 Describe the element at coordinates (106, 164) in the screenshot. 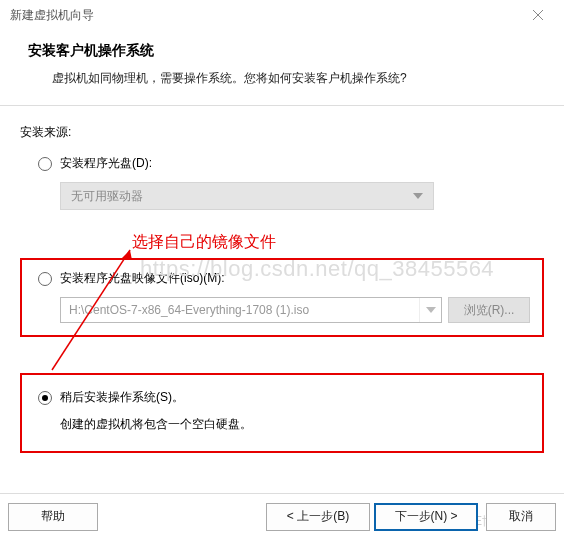

I see `radio-disc-label: 安装程序光盘(D):` at that location.